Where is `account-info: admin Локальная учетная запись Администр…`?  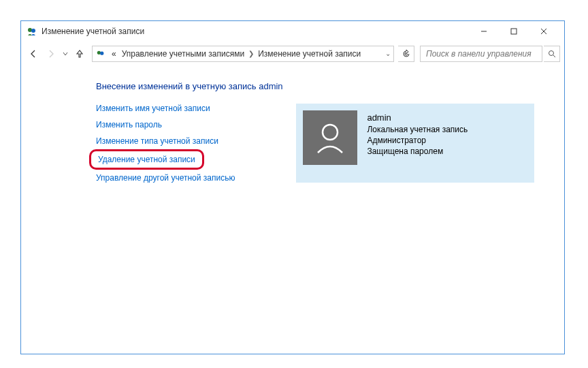 account-info: admin Локальная учетная запись Администр… is located at coordinates (417, 134).